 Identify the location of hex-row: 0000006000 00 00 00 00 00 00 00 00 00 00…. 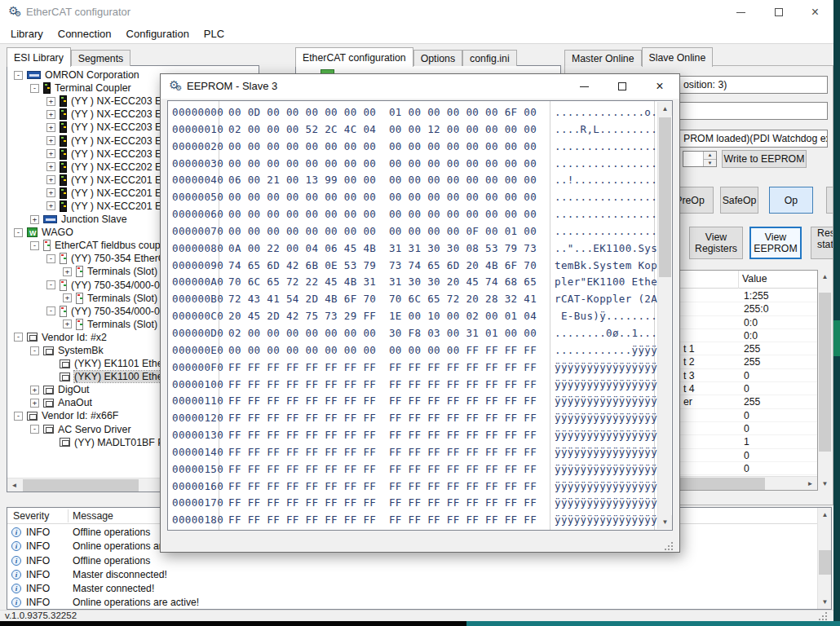
(420, 215).